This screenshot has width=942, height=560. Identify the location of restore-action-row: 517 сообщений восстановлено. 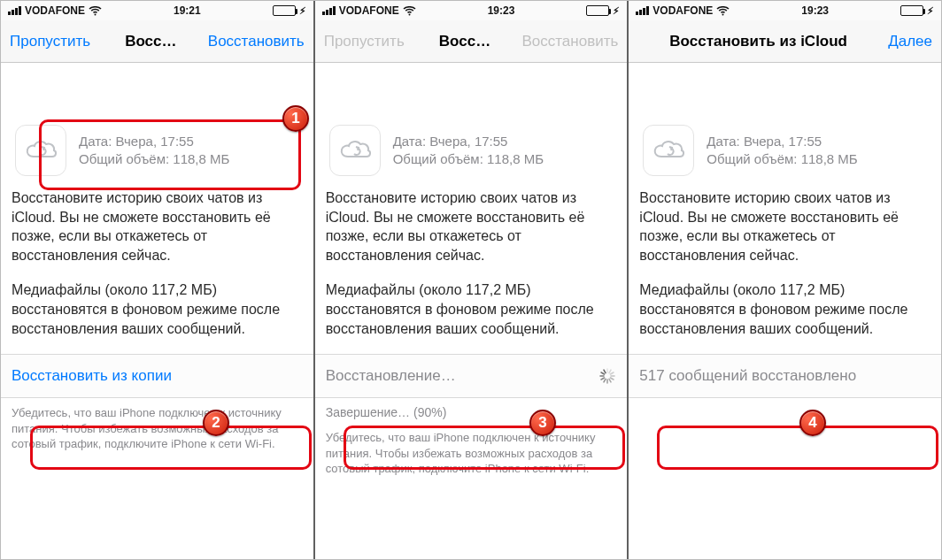
(784, 376).